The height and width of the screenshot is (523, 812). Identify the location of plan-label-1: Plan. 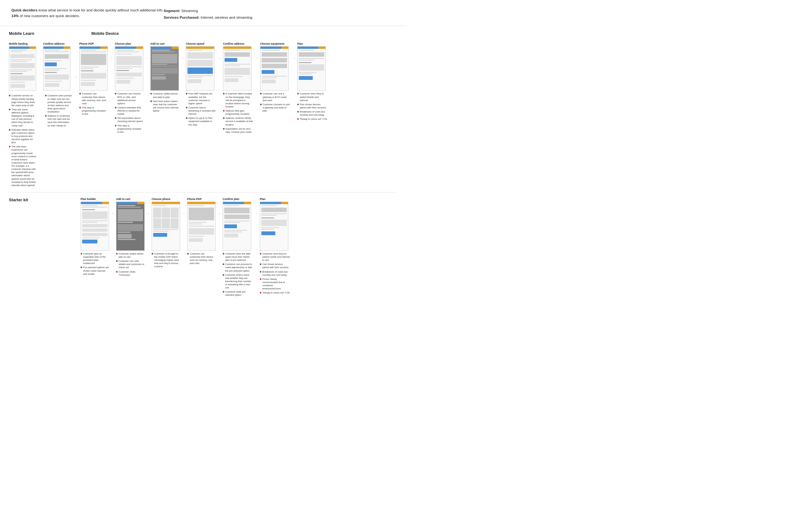
(300, 43).